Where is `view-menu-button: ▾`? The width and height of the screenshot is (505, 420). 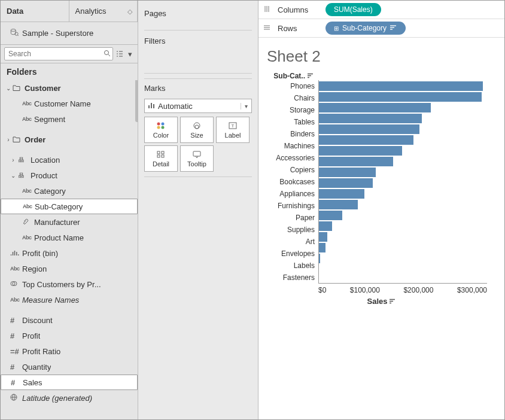
view-menu-button: ▾ is located at coordinates (130, 54).